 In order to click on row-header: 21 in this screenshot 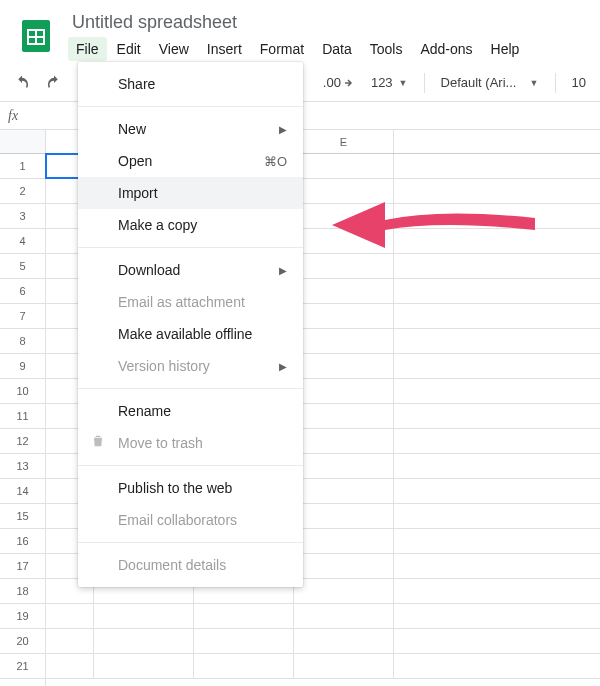, I will do `click(22, 666)`.